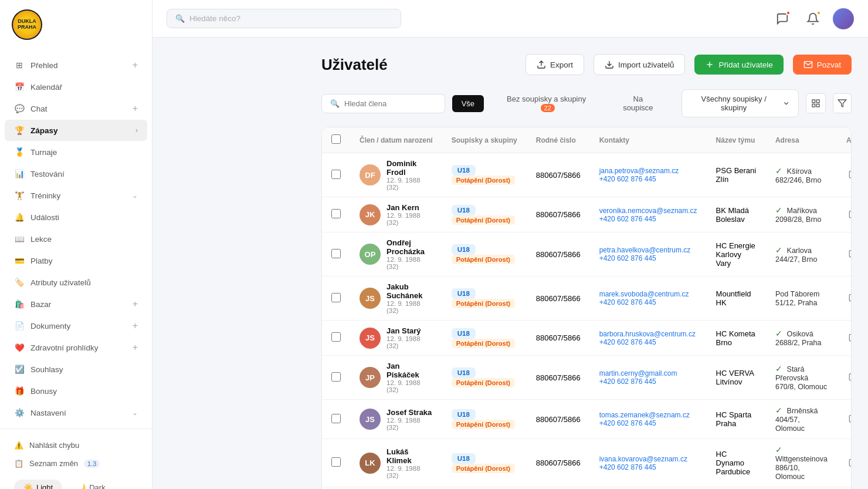 Image resolution: width=868 pixels, height=489 pixels. Describe the element at coordinates (409, 472) in the screenshot. I see `member-dob-7: 12. 9. 1988 (32)` at that location.